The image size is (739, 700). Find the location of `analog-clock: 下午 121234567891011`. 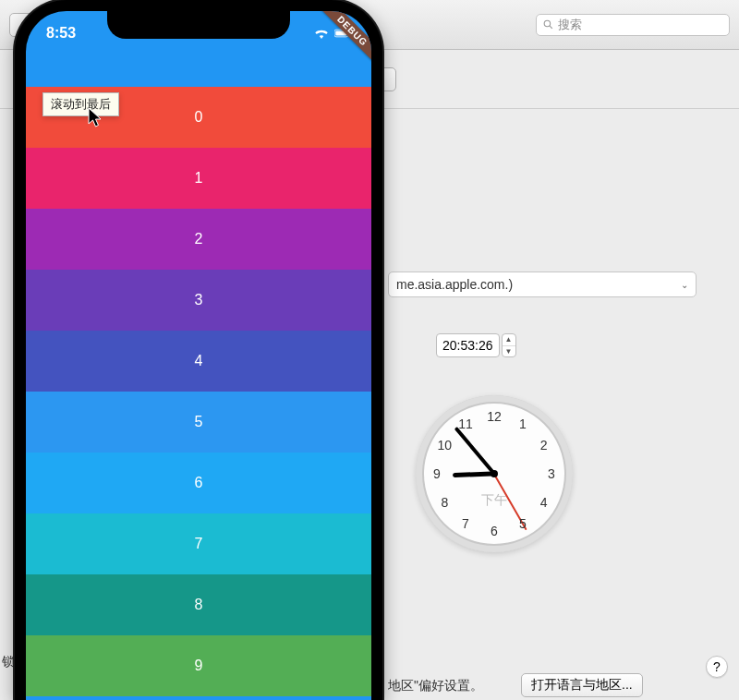

analog-clock: 下午 121234567891011 is located at coordinates (494, 474).